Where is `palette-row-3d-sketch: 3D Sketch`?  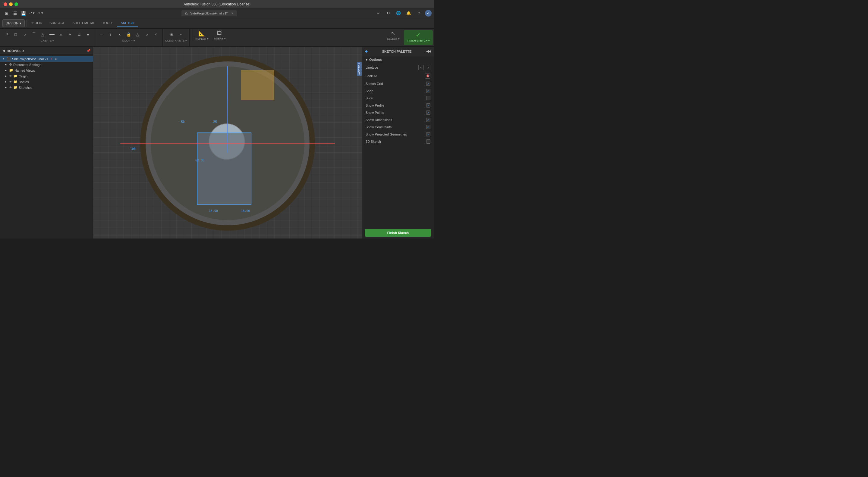 palette-row-3d-sketch: 3D Sketch is located at coordinates (398, 141).